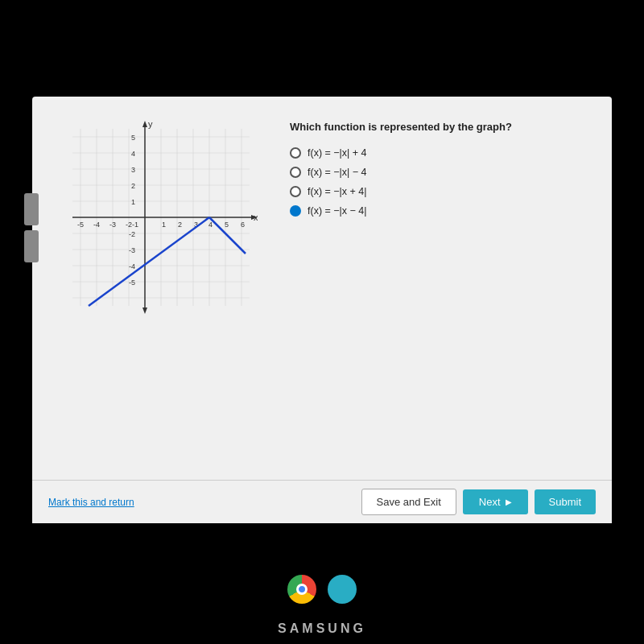 The height and width of the screenshot is (644, 644). I want to click on submit-button: Submit, so click(565, 502).